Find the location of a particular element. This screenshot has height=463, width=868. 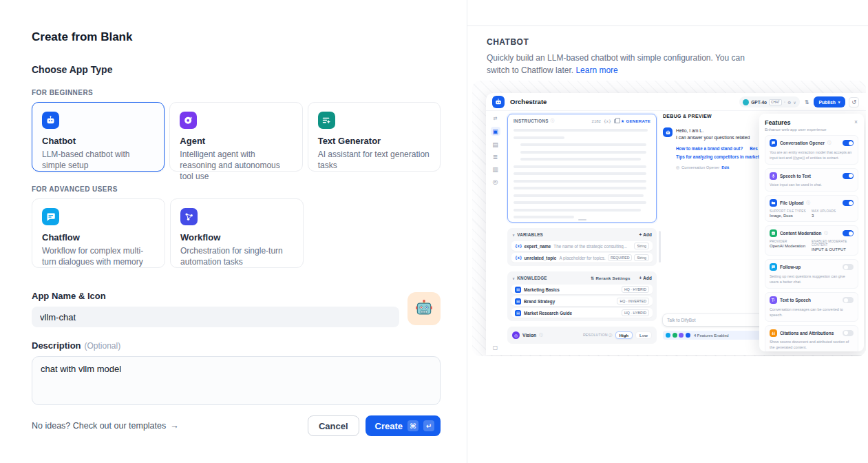

bot-avatar is located at coordinates (668, 132).